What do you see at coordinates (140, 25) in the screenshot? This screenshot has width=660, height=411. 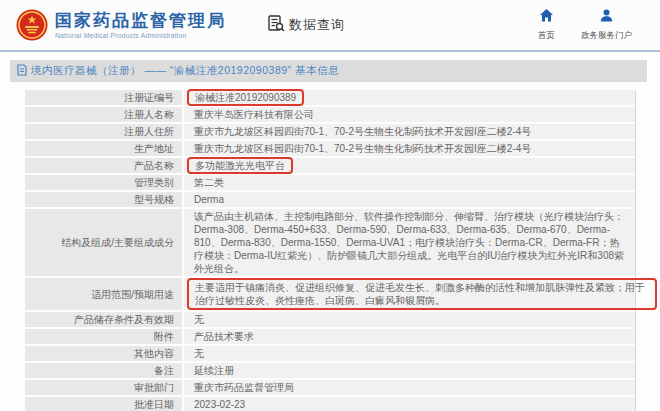 I see `org-names: 国家药品监督管理局 National Medical Products Admi…` at bounding box center [140, 25].